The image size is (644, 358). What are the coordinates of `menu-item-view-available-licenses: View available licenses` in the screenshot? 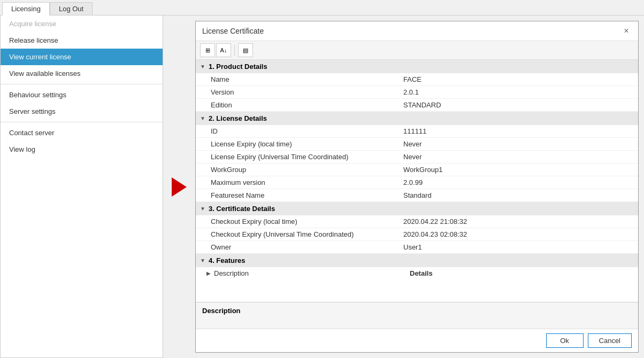 It's located at (81, 74).